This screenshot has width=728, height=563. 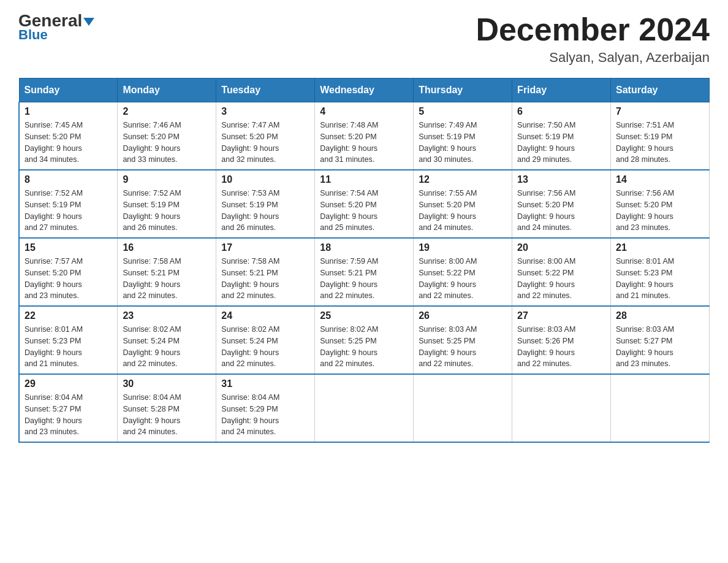 What do you see at coordinates (69, 272) in the screenshot?
I see `table-row: 15 Sunrise: 7:57 AM Sunset: 5:20 PM Dayl…` at bounding box center [69, 272].